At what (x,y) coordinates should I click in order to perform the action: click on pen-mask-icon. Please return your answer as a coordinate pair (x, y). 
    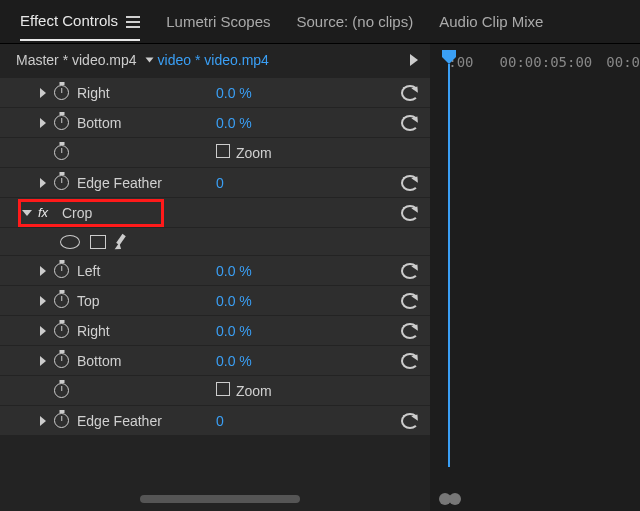
    Looking at the image, I should click on (123, 242).